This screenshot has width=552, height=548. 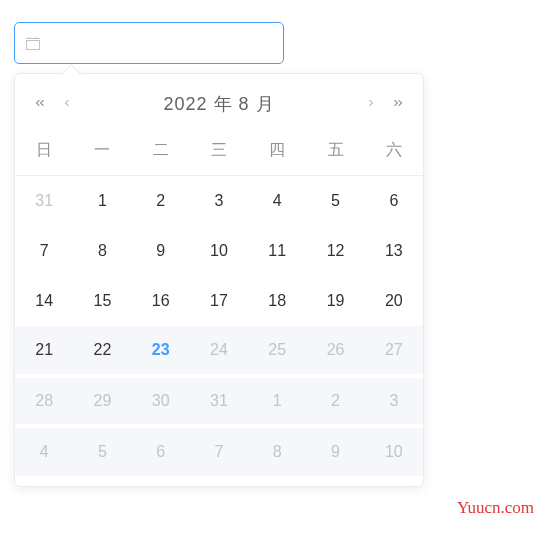 What do you see at coordinates (102, 201) in the screenshot?
I see `day-number: 1` at bounding box center [102, 201].